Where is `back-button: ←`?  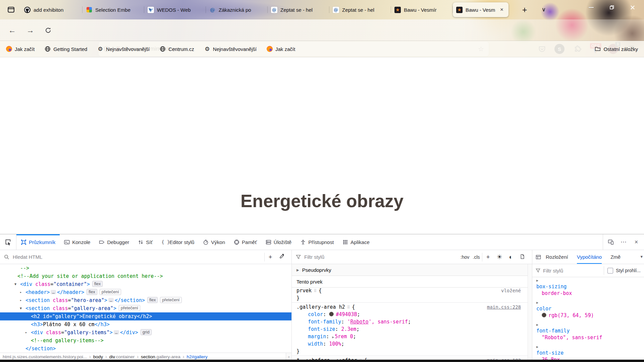 back-button: ← is located at coordinates (12, 30).